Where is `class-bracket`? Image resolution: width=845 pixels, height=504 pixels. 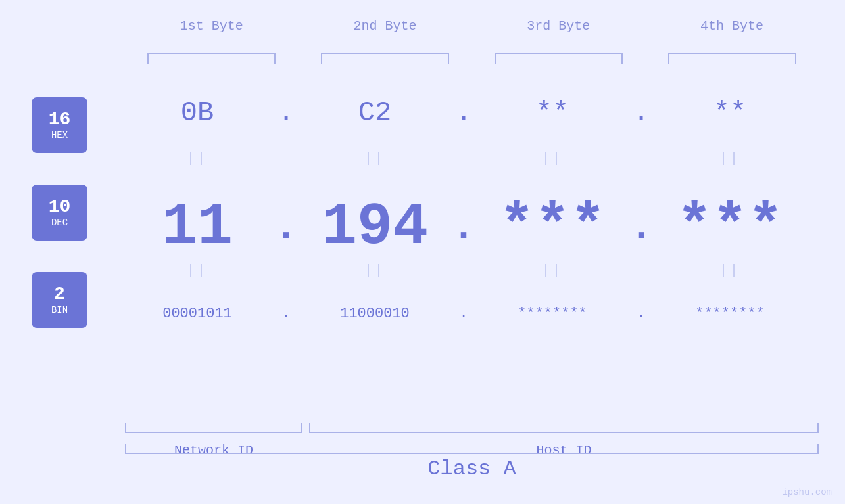 class-bracket is located at coordinates (472, 449).